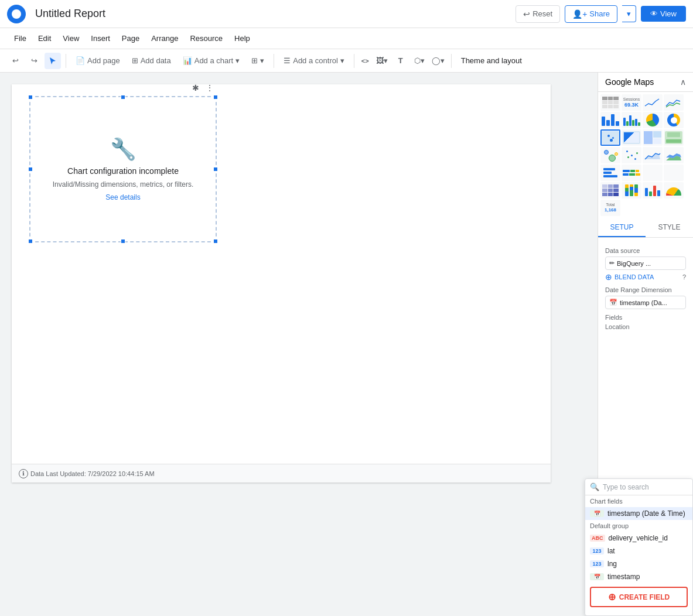  What do you see at coordinates (610, 155) in the screenshot?
I see `chart-type-bubble` at bounding box center [610, 155].